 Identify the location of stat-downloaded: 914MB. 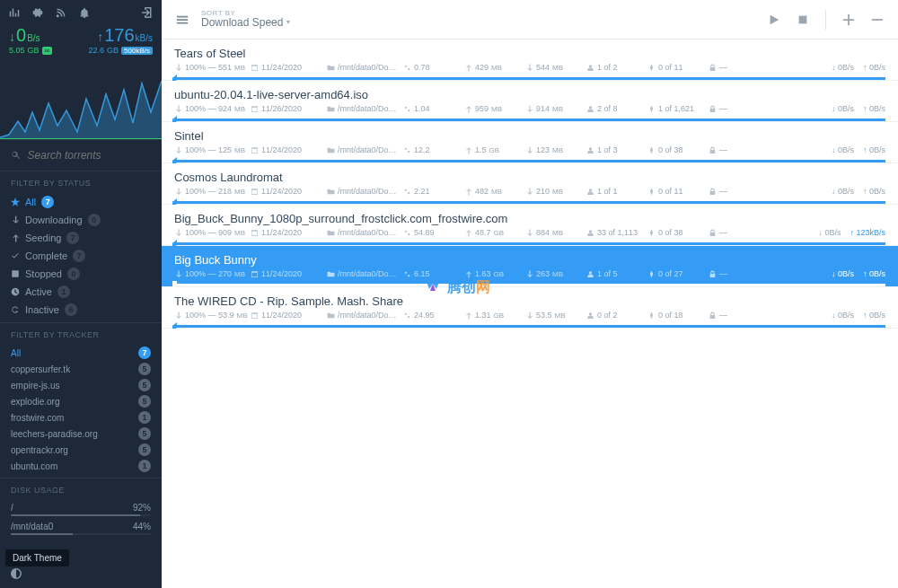
(556, 109).